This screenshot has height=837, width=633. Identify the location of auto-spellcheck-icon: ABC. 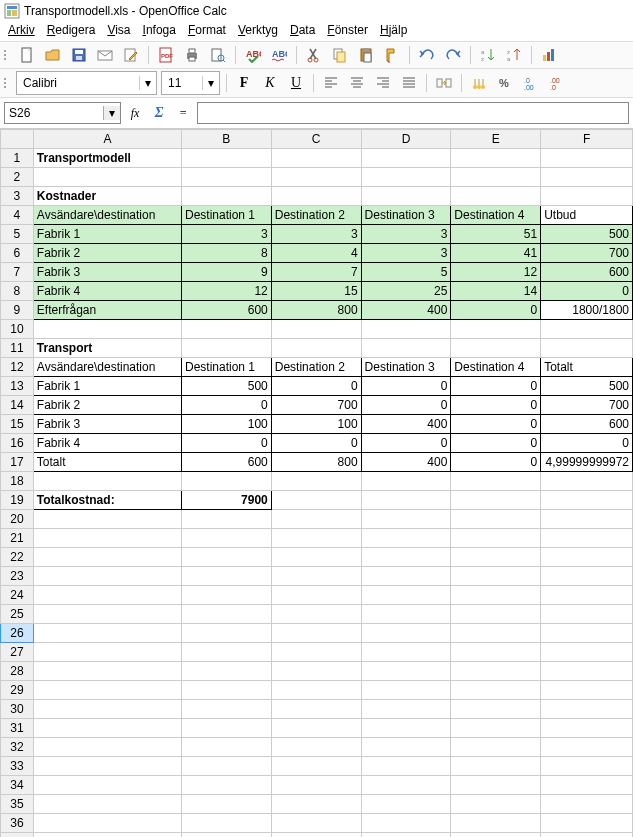
(279, 55).